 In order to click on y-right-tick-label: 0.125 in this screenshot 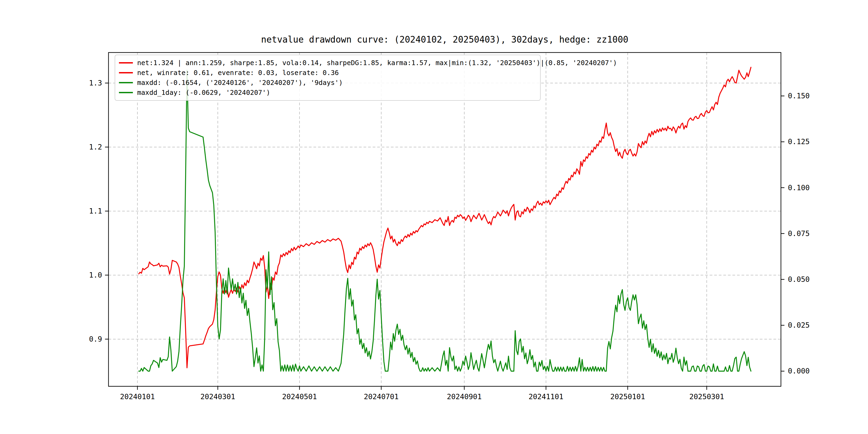, I will do `click(799, 142)`.